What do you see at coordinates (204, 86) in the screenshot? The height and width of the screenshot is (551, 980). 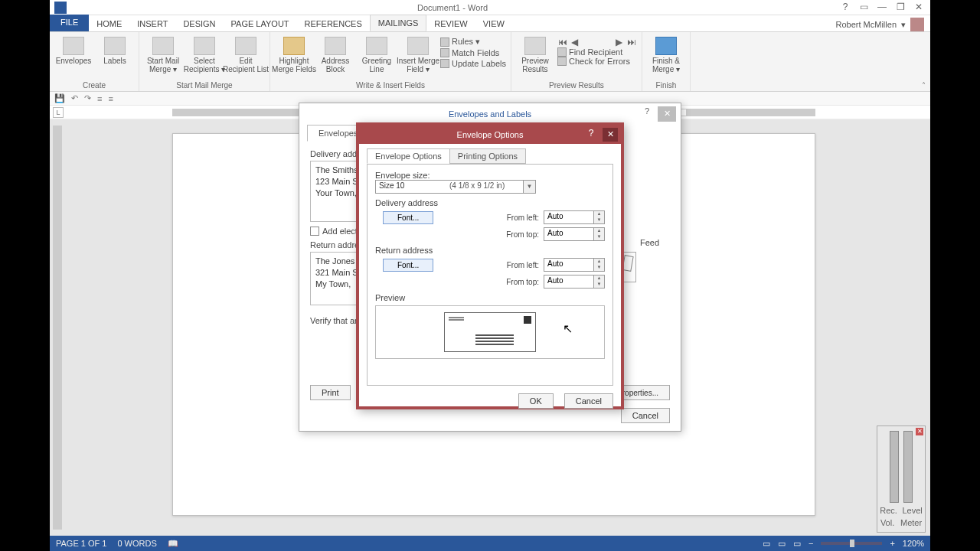 I see `group-start-label: Start Mail Merge` at bounding box center [204, 86].